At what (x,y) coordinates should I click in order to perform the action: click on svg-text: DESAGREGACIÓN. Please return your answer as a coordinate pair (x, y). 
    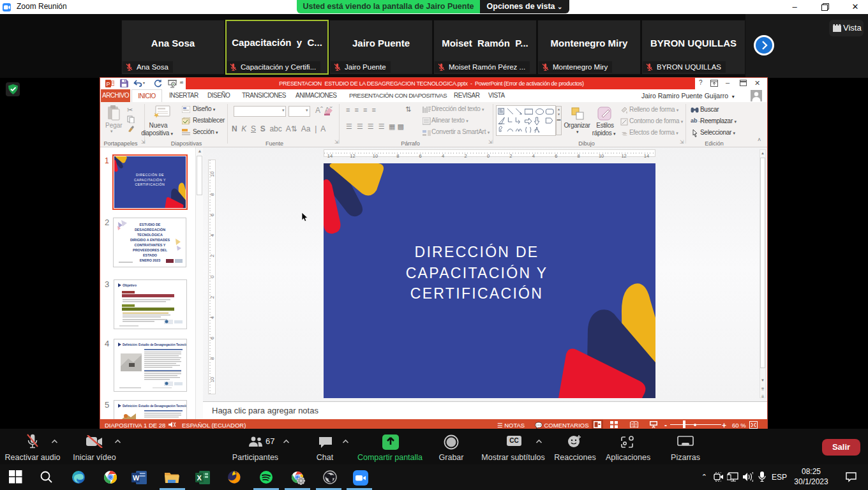
    Looking at the image, I should click on (150, 230).